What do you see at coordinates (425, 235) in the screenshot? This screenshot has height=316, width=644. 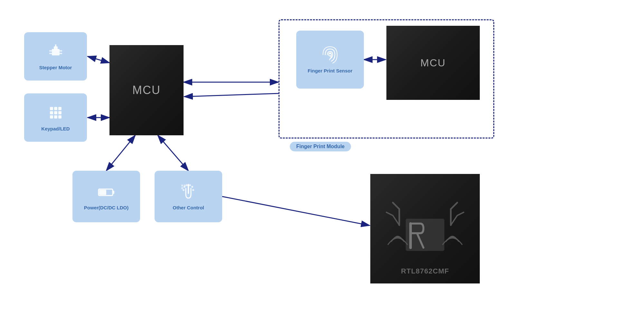 I see `rtl-logo-icon` at bounding box center [425, 235].